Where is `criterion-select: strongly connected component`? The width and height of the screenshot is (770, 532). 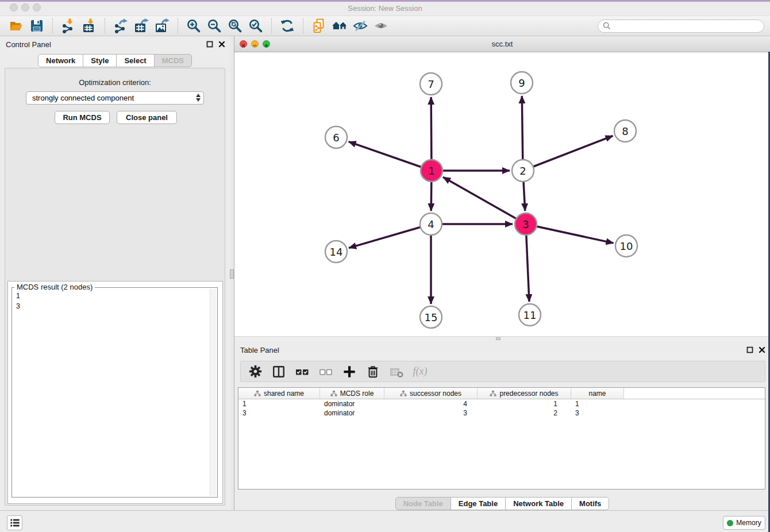 criterion-select: strongly connected component is located at coordinates (115, 98).